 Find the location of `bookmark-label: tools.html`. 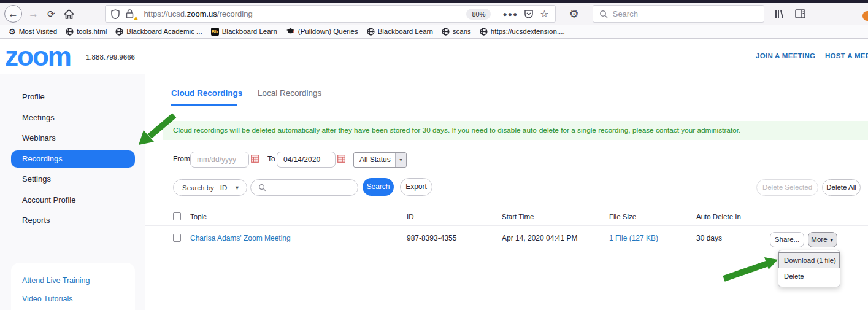

bookmark-label: tools.html is located at coordinates (92, 31).